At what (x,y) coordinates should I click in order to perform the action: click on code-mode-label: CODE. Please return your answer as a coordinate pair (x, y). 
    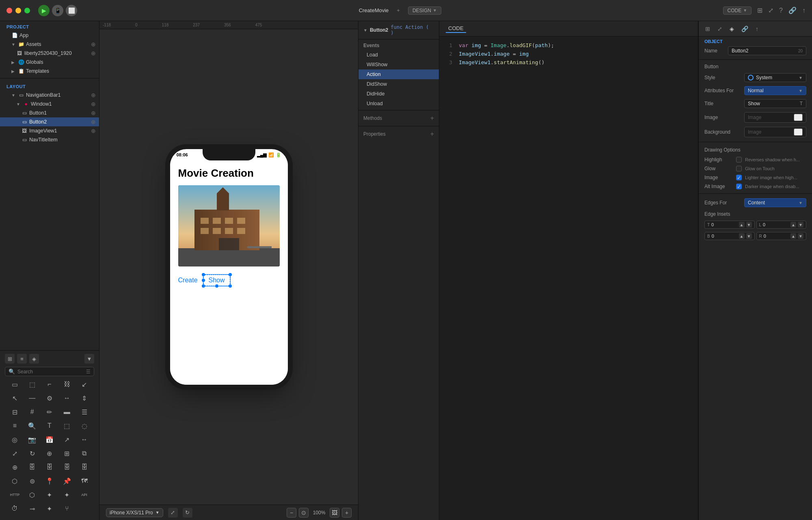
    Looking at the image, I should click on (456, 28).